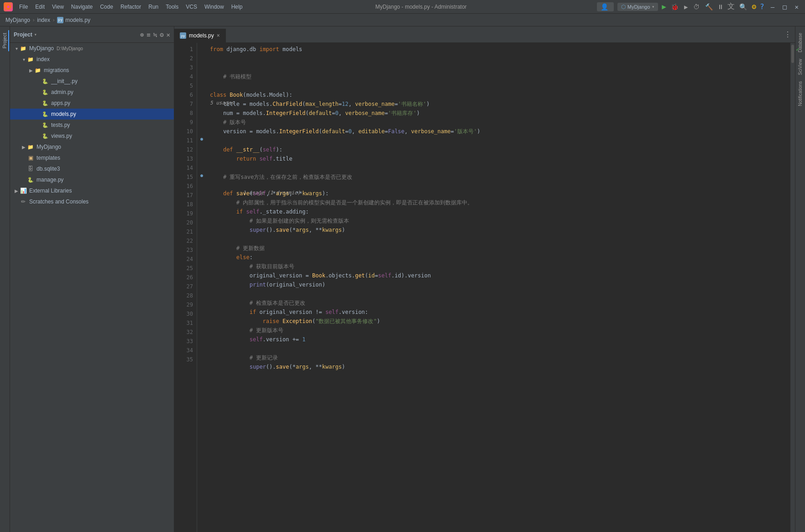 The width and height of the screenshot is (805, 532). Describe the element at coordinates (36, 35) in the screenshot. I see `tree-title-arrow: ▾` at that location.